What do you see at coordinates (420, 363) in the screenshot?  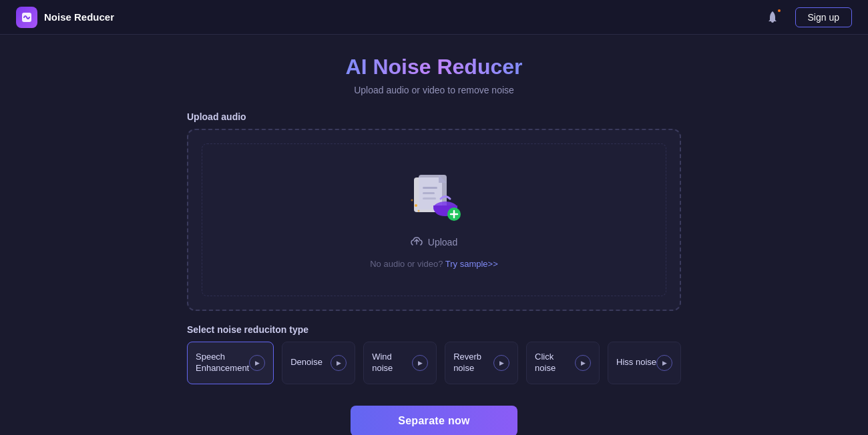 I see `play-button-wind: ▶` at bounding box center [420, 363].